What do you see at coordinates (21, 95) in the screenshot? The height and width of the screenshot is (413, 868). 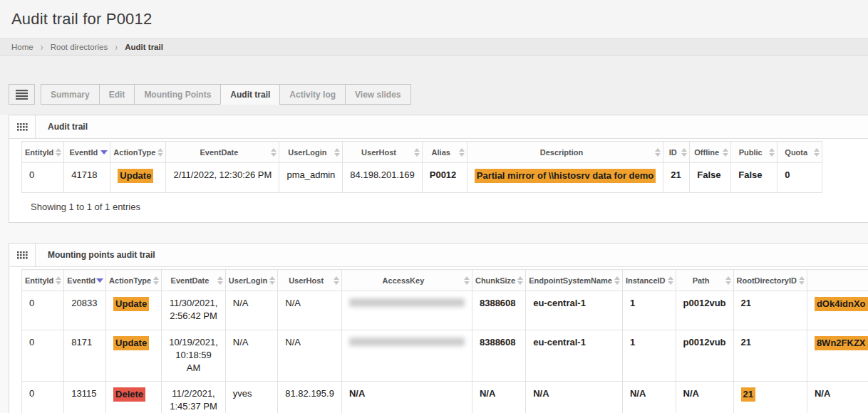 I see `hamburger-icon` at bounding box center [21, 95].